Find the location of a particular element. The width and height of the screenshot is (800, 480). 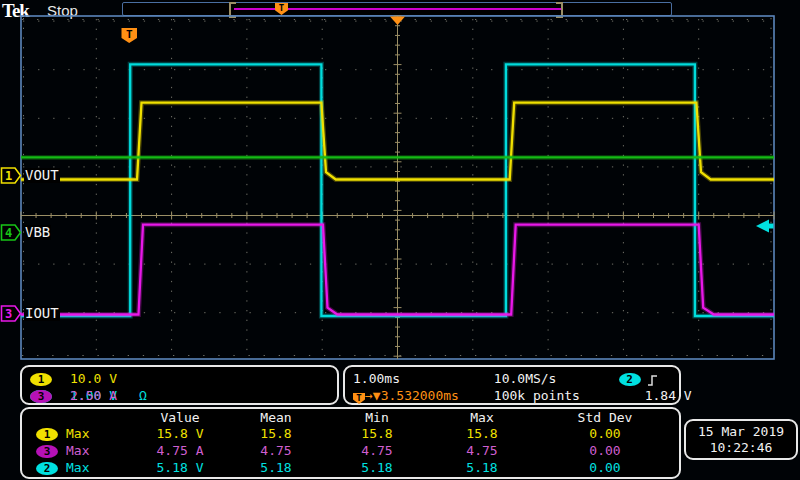

col-std: Std Dev is located at coordinates (605, 418).